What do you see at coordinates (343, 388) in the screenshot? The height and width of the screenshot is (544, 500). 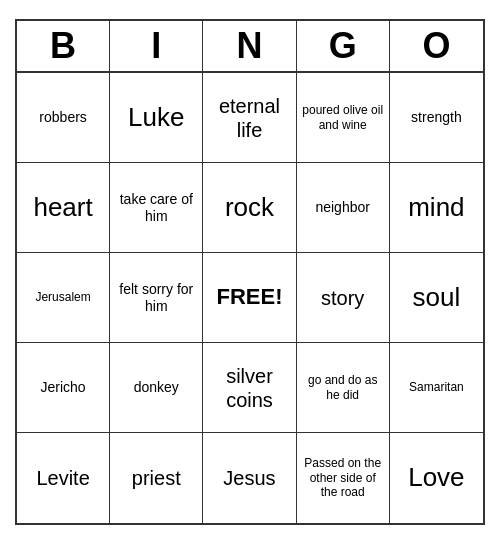 I see `cell-text: go and do as he did` at bounding box center [343, 388].